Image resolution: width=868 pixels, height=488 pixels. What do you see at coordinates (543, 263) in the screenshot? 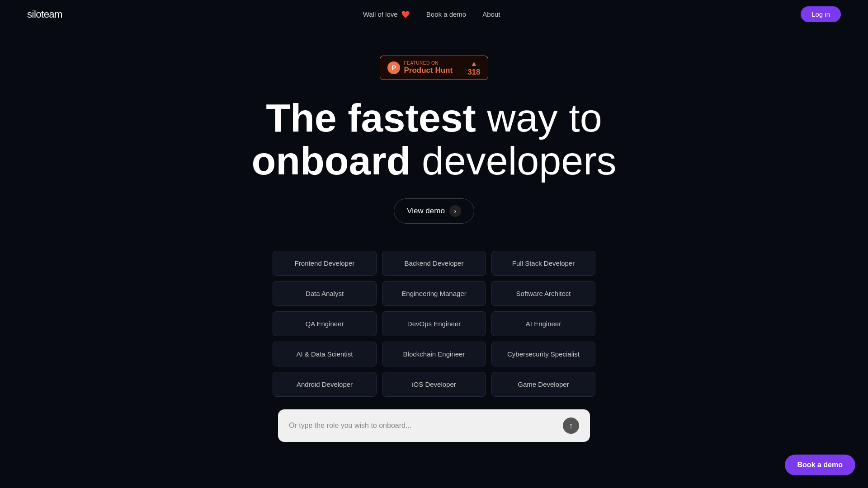
I see `role-button-full-stack-developer: Full Stack Developer` at bounding box center [543, 263].